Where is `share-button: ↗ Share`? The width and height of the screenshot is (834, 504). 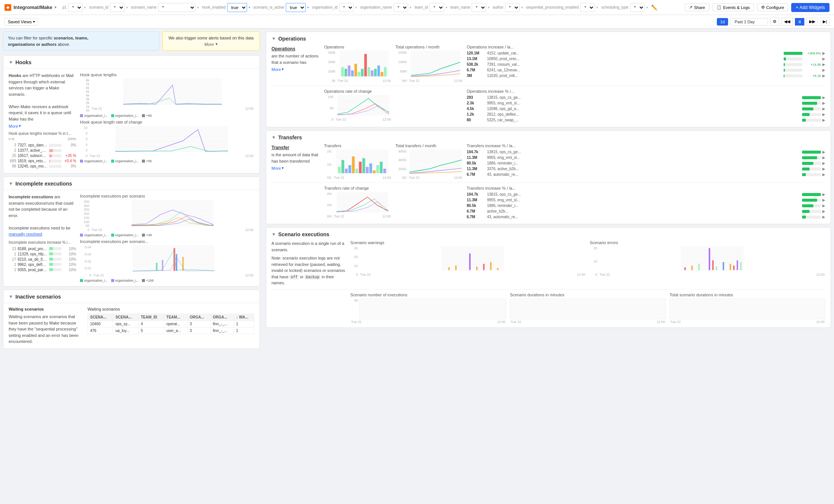
share-button: ↗ Share is located at coordinates (697, 8).